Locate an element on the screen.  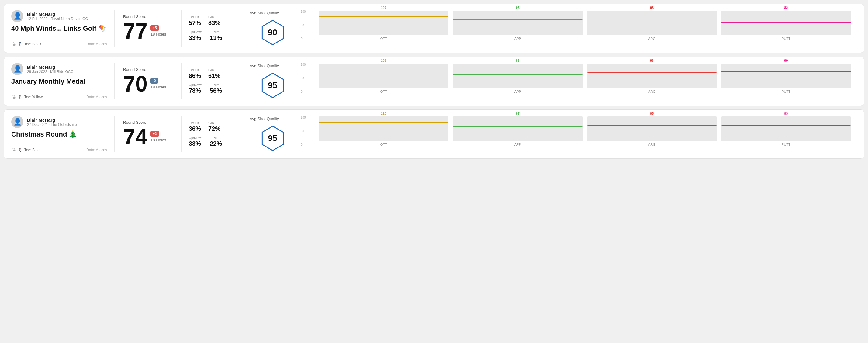
card-stats: FW Hit 86% GIR 61% Up/Down 78% 1 Putt is located at coordinates (212, 81).